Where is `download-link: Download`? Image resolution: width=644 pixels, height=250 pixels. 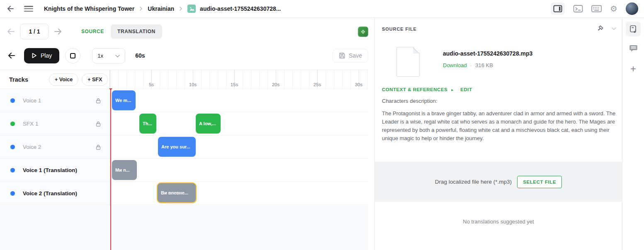 download-link: Download is located at coordinates (455, 66).